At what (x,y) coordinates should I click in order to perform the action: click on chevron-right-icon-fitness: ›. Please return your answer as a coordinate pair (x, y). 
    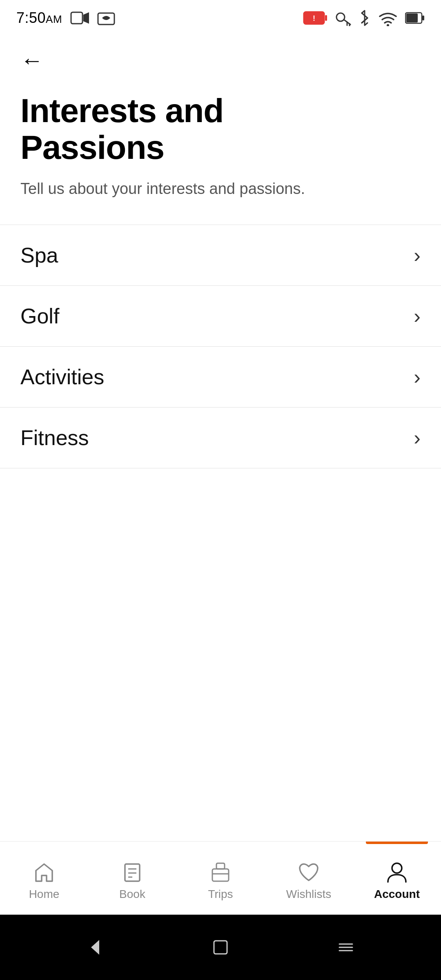
    Looking at the image, I should click on (417, 438).